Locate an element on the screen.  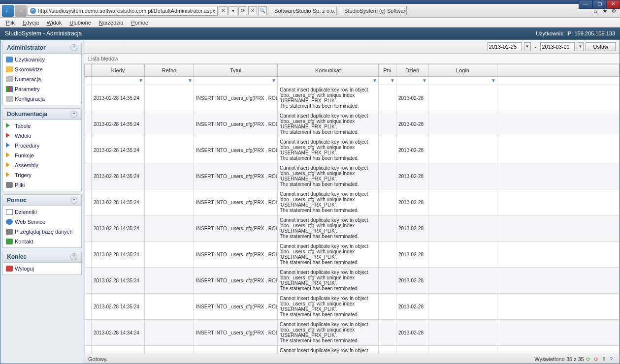
nav-item-trigery: Trigery is located at coordinates (42, 175).